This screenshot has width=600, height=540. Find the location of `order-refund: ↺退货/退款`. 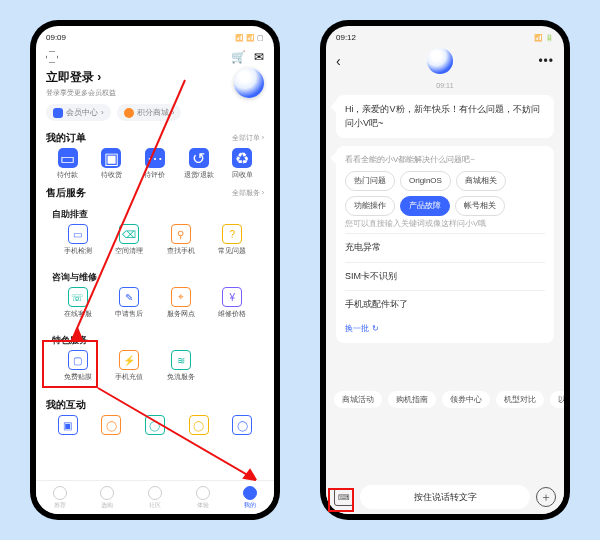

order-refund: ↺退货/退款 is located at coordinates (199, 164).